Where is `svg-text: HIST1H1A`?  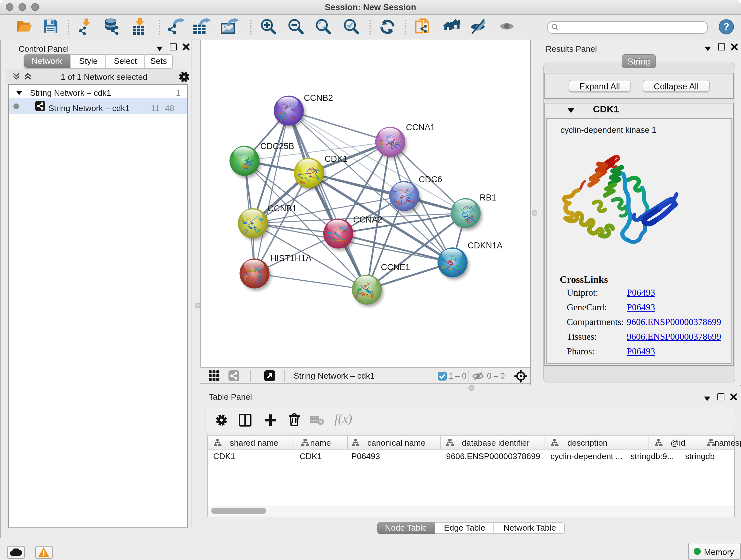 svg-text: HIST1H1A is located at coordinates (291, 258).